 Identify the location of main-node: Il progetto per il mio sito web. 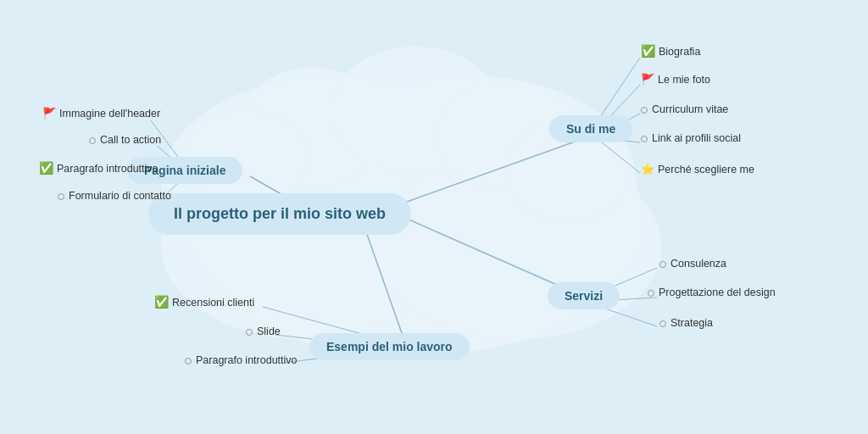
(280, 214).